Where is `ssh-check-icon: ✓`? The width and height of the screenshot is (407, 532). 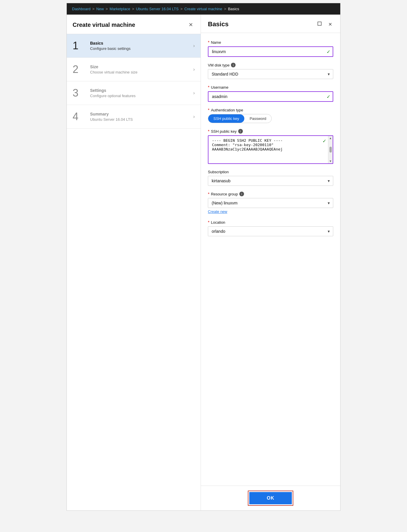 ssh-check-icon: ✓ is located at coordinates (324, 141).